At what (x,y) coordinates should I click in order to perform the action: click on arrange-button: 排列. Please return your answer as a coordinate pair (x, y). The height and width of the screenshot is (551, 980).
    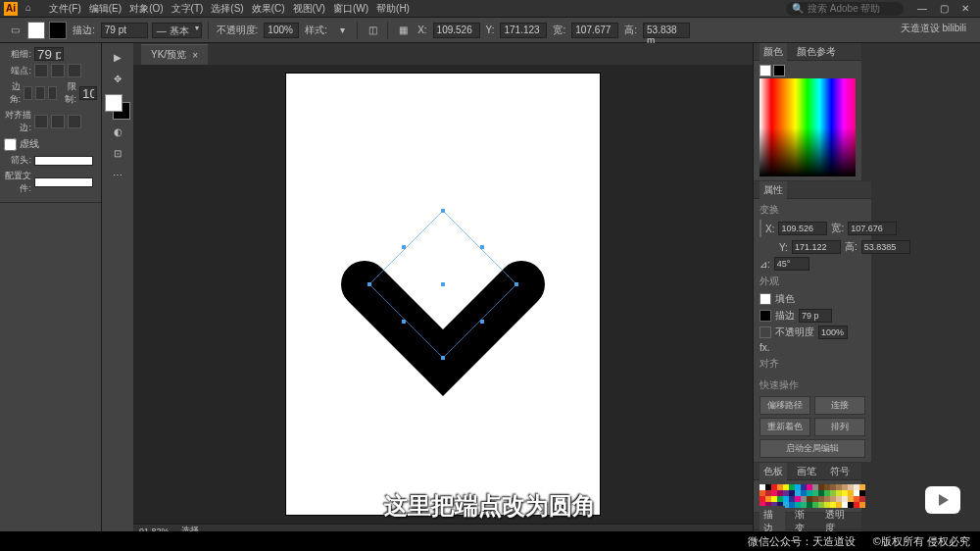
    Looking at the image, I should click on (840, 427).